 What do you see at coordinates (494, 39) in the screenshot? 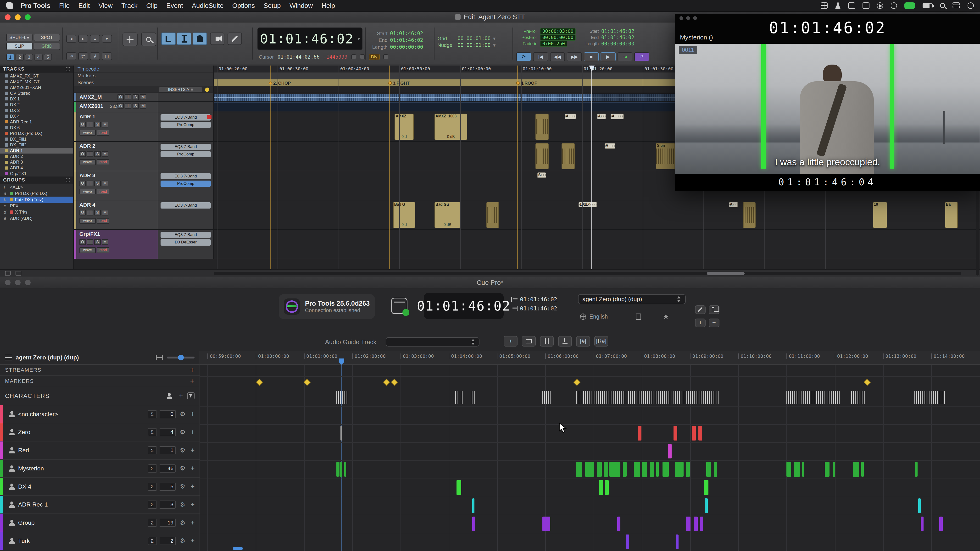
I see `grid-caret-icon: ▾` at bounding box center [494, 39].